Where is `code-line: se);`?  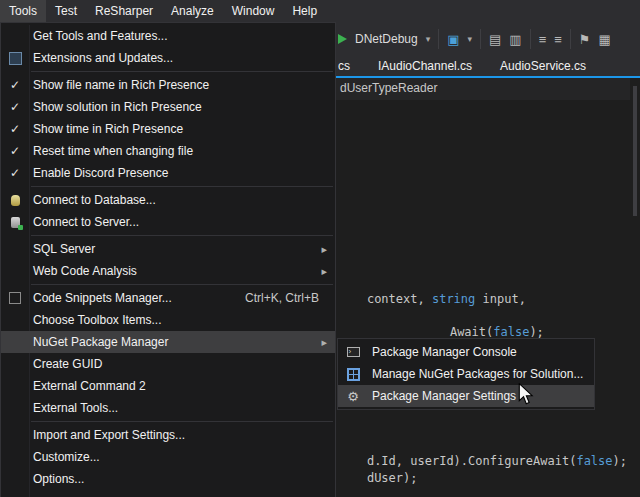
code-line: se); is located at coordinates (367, 490).